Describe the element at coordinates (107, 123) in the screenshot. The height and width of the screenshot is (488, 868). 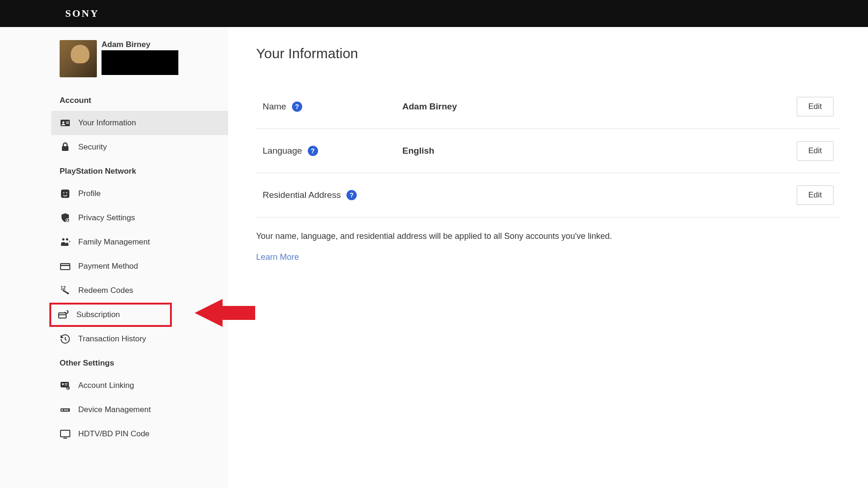
I see `sidebar-item-label: Your Information` at that location.